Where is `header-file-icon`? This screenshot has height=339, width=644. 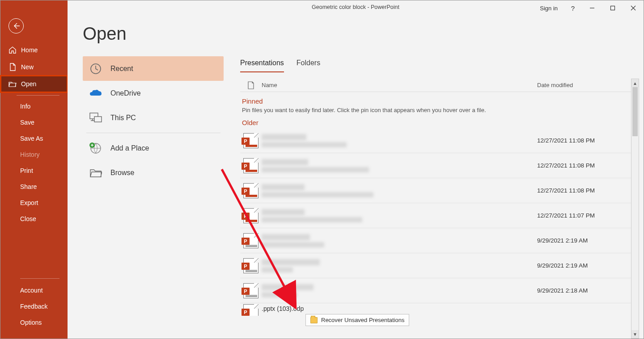
header-file-icon is located at coordinates (251, 85).